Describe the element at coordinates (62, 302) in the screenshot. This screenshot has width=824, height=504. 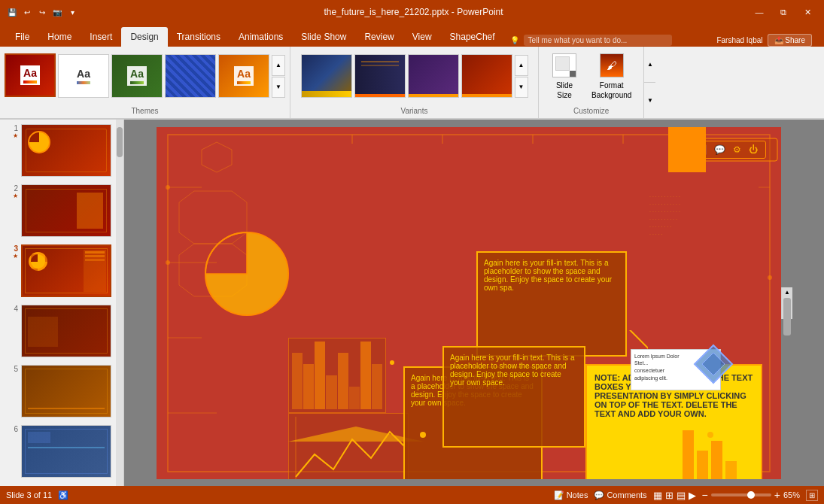
I see `slide-panel: 1 ★ 2 ★` at that location.